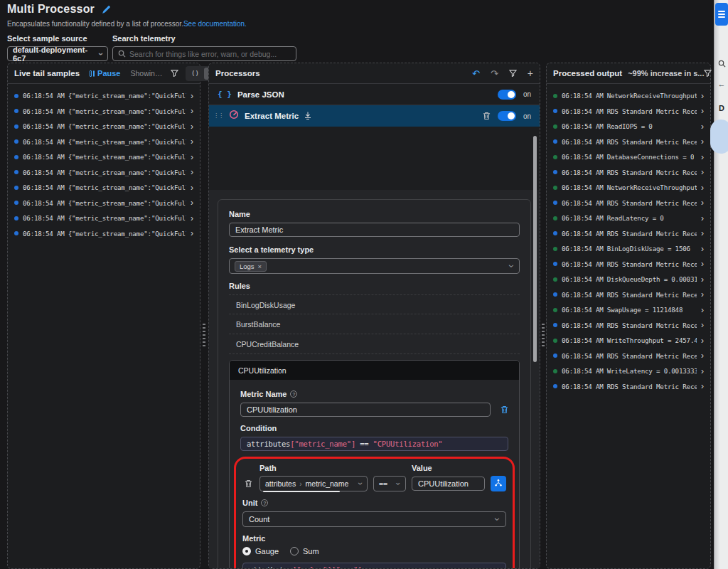 The image size is (728, 569). I want to click on scrollbar-thumb, so click(535, 249).